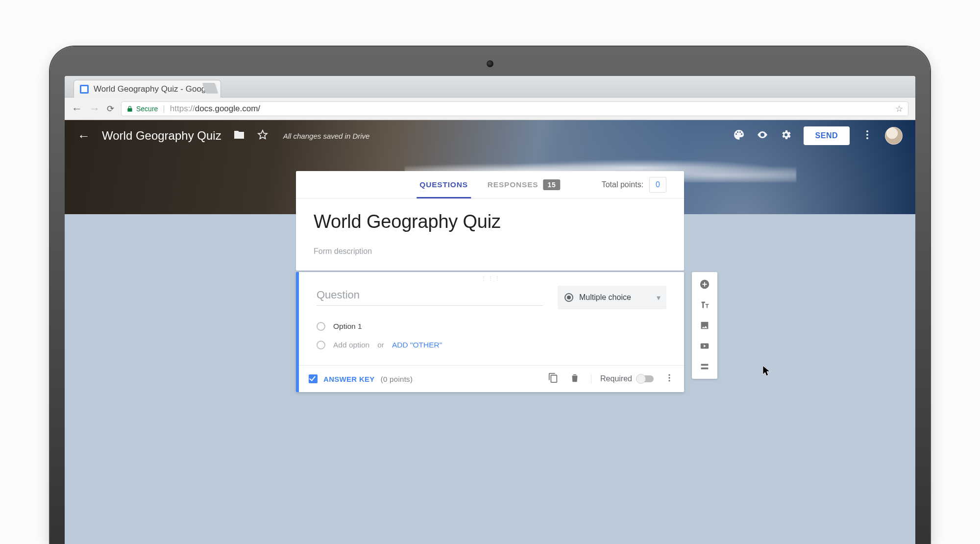  Describe the element at coordinates (361, 379) in the screenshot. I see `answer-key-button: ANSWER KEY (0 points)` at that location.